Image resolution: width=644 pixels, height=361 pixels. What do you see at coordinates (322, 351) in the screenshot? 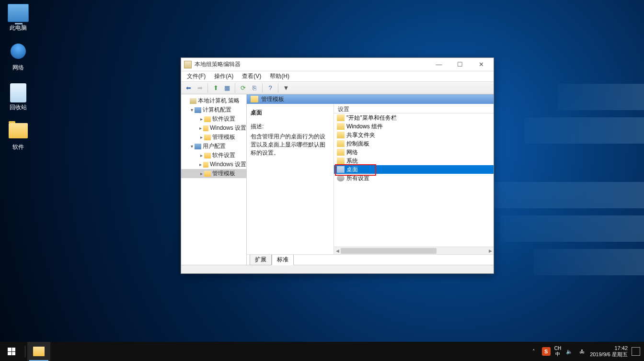
I see `taskbar: ˄ S CH 中 🔈 🖧 17:42 2019/9/6 星期五` at bounding box center [322, 351].